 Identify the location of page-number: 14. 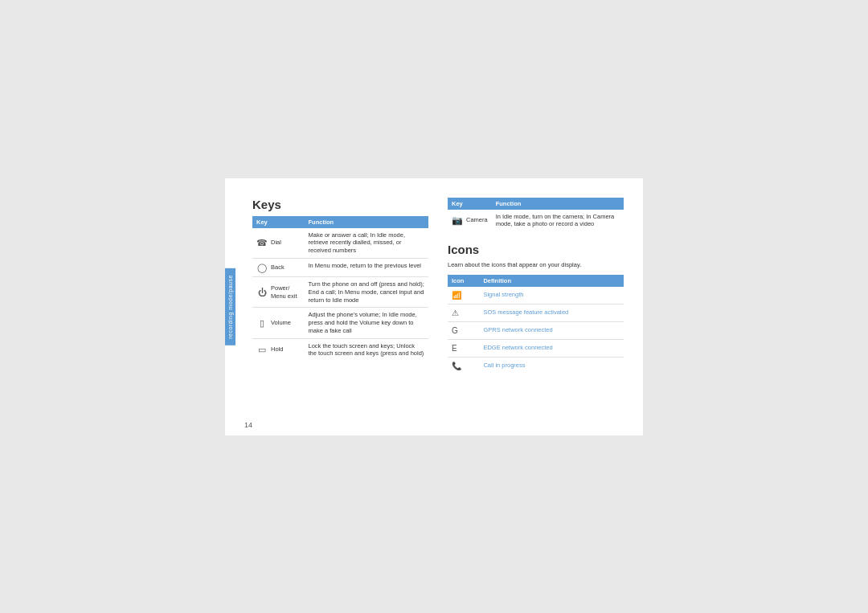
(248, 425).